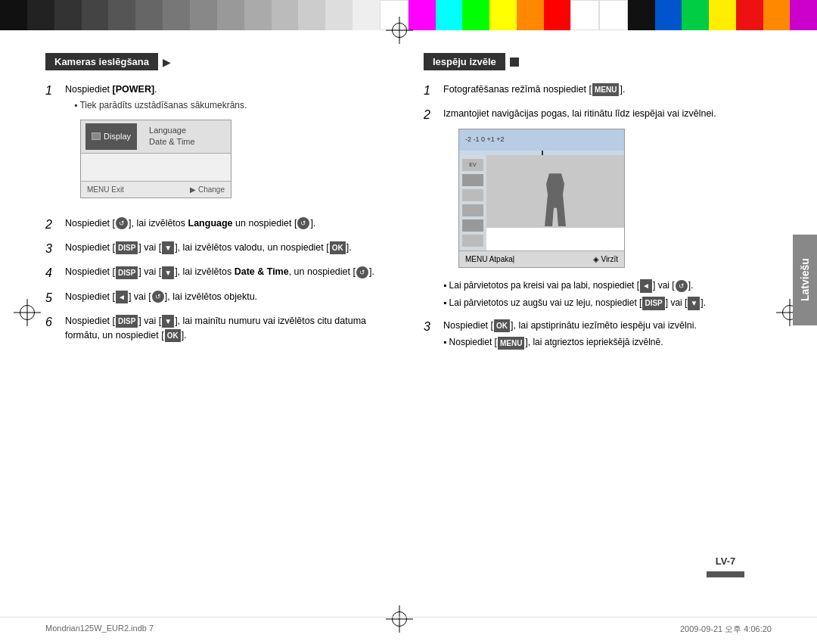 The image size is (817, 644). What do you see at coordinates (598, 62) in the screenshot?
I see `right-section-header: Iespēju izvēle` at bounding box center [598, 62].